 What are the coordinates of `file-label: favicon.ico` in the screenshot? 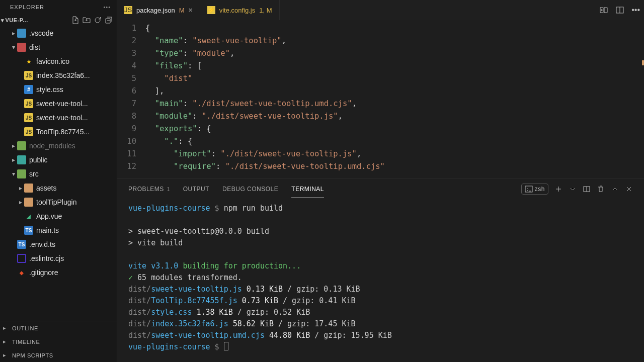 It's located at (53, 61).